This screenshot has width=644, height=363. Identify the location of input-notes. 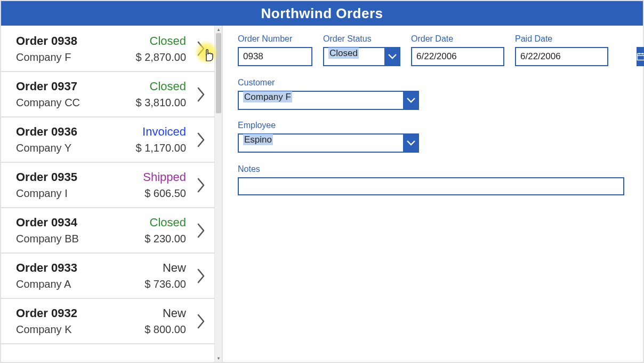
(431, 186).